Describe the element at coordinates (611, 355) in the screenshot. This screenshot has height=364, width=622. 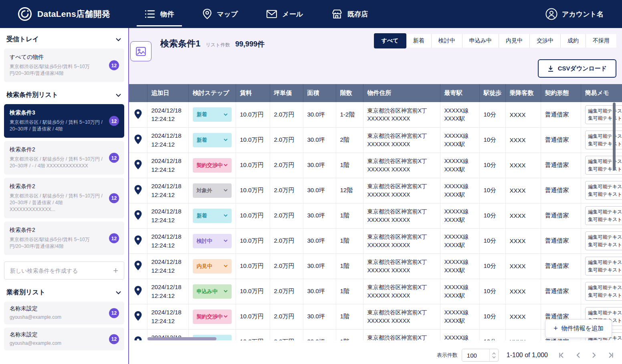
I see `last-page-icon` at that location.